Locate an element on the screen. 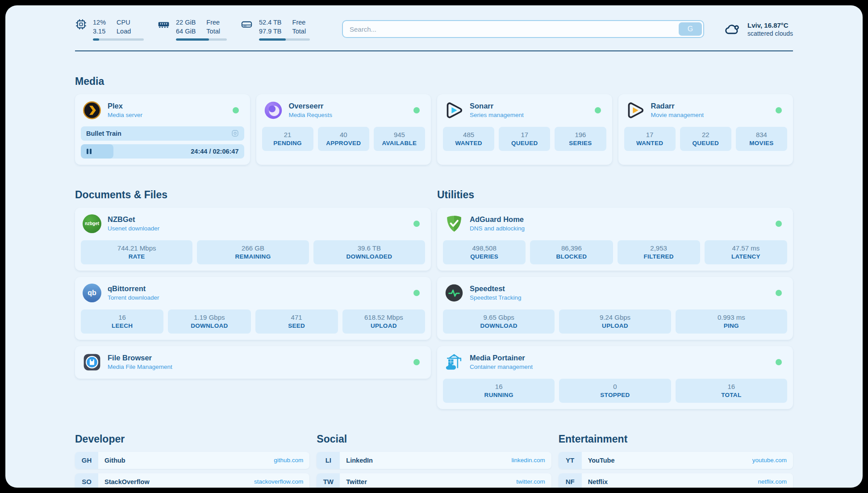 The image size is (868, 493). media-grid: Plex Media server Bullet Train 24:44 / 0… is located at coordinates (434, 130).